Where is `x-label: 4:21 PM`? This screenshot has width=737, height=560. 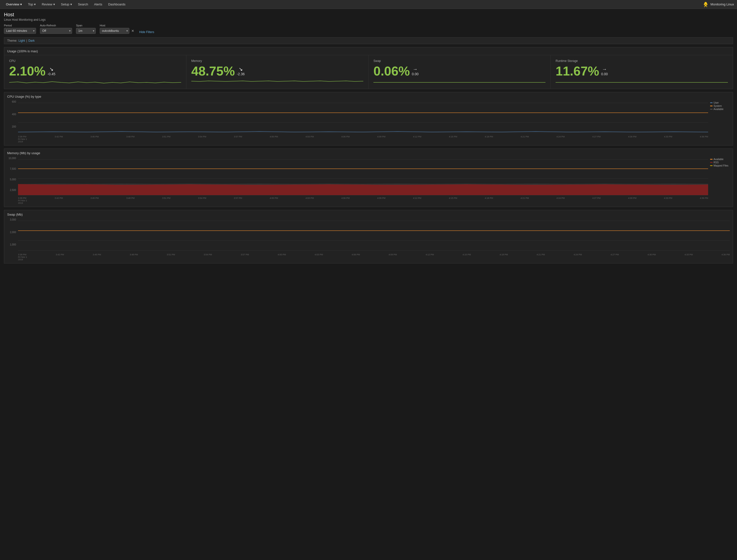 x-label: 4:21 PM is located at coordinates (525, 139).